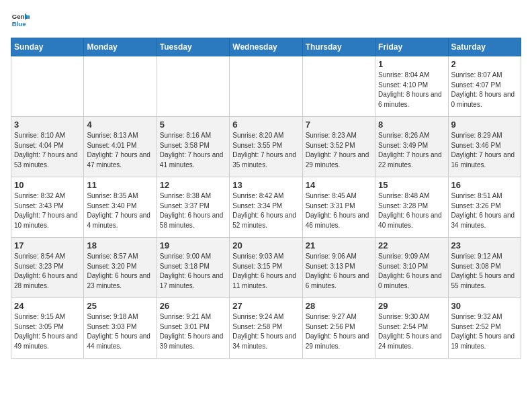 The height and width of the screenshot is (411, 532). Describe the element at coordinates (193, 306) in the screenshot. I see `day-number: 26` at that location.